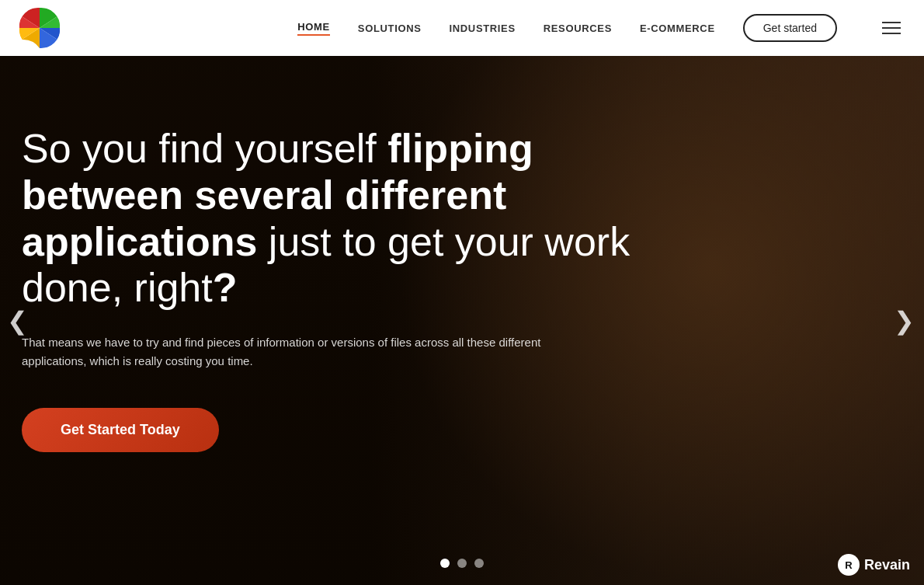 The width and height of the screenshot is (924, 585). Describe the element at coordinates (483, 28) in the screenshot. I see `nav-industries: INDUSTRIES` at that location.